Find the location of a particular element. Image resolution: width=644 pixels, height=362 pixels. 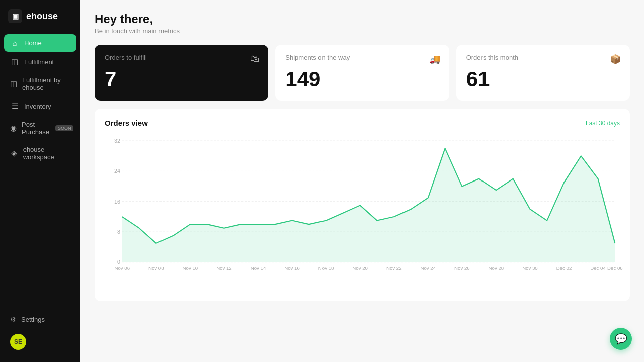

svg-text: Dec 02 is located at coordinates (565, 268).